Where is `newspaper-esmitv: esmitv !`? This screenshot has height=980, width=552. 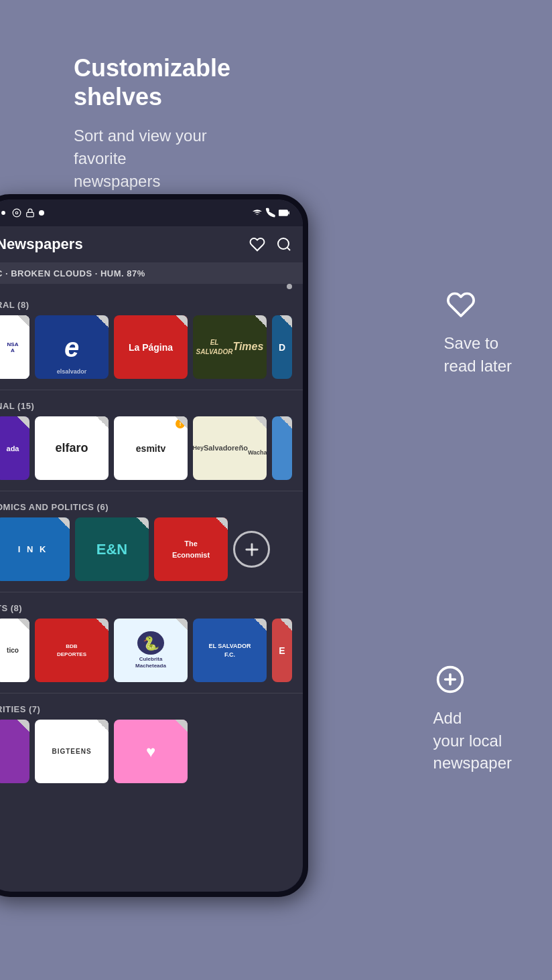
newspaper-esmitv: esmitv ! is located at coordinates (151, 448).